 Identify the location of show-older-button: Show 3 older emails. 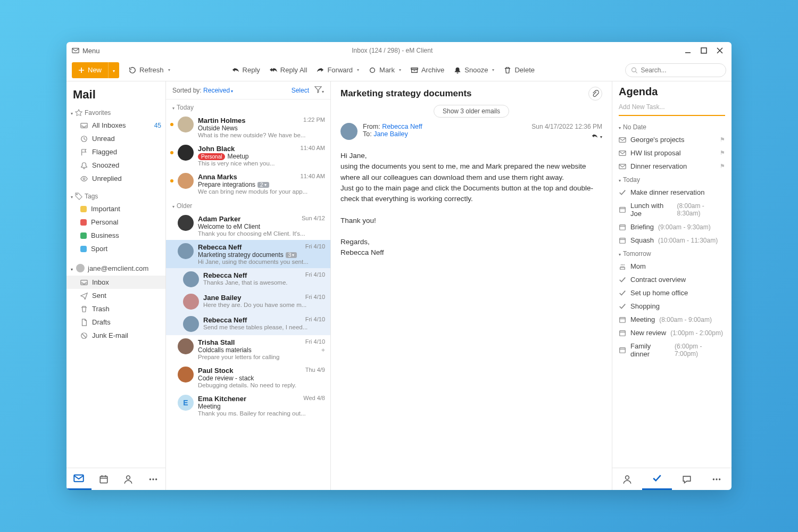
(471, 111).